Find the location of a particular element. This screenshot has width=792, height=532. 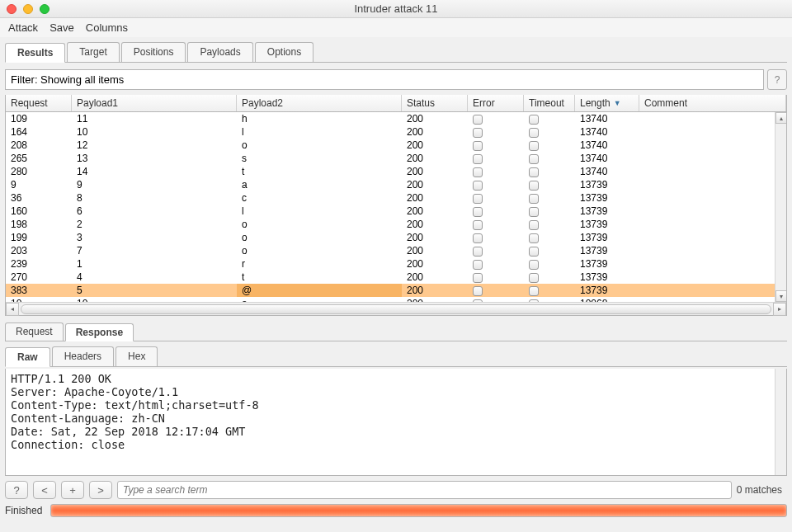

menu-columns: Columns is located at coordinates (107, 28).